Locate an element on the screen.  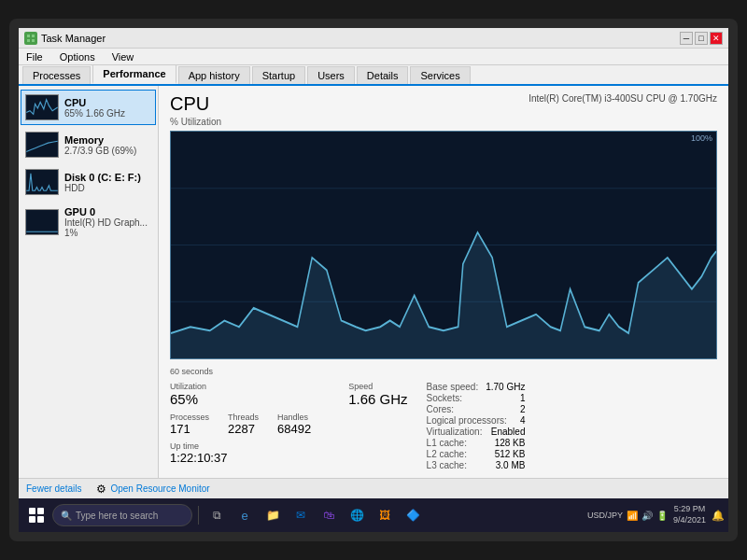
processes-value: 171 is located at coordinates (190, 429).